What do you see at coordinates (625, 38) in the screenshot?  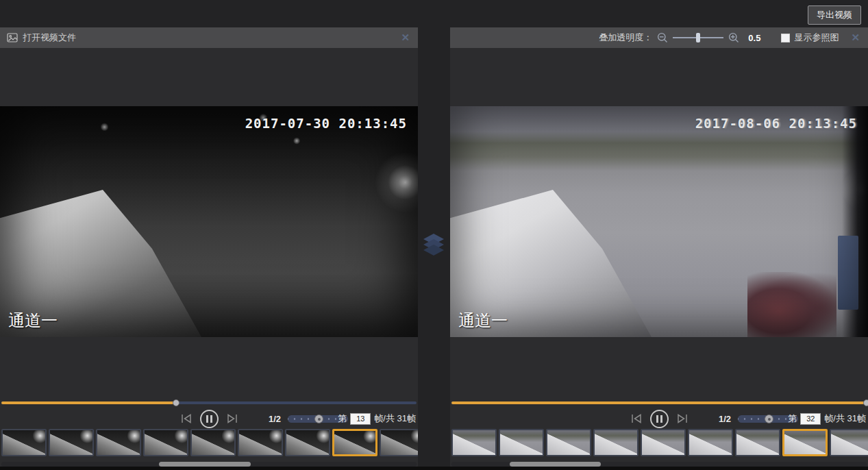 I see `overlay-opacity-label: 叠加透明度：` at bounding box center [625, 38].